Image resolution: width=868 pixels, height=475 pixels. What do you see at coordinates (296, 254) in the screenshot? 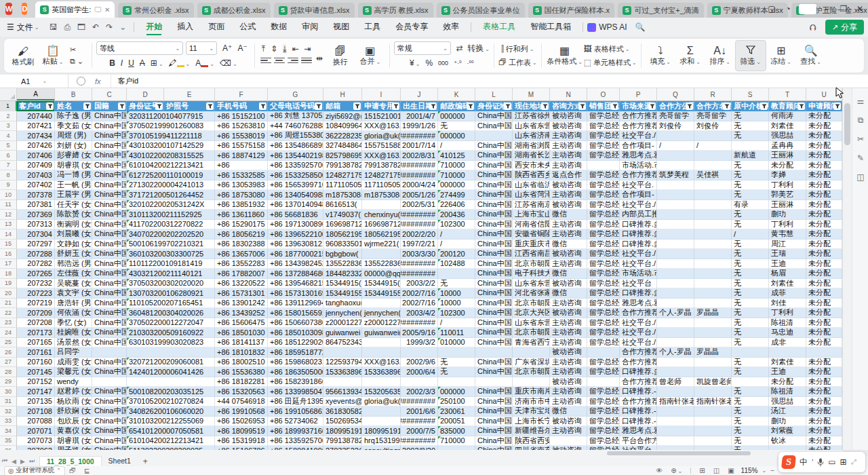
I see `cell: +86 1877000215` at bounding box center [296, 254].